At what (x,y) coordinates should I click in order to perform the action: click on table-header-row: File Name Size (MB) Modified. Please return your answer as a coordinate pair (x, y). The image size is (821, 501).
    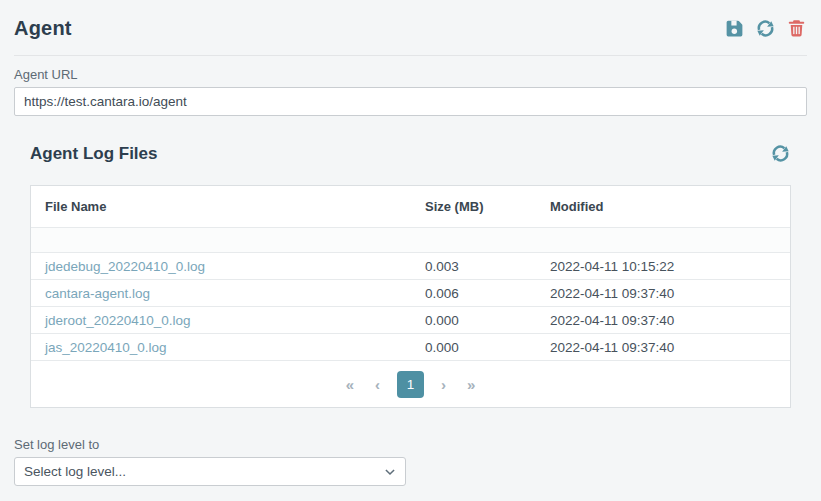
    Looking at the image, I should click on (410, 207).